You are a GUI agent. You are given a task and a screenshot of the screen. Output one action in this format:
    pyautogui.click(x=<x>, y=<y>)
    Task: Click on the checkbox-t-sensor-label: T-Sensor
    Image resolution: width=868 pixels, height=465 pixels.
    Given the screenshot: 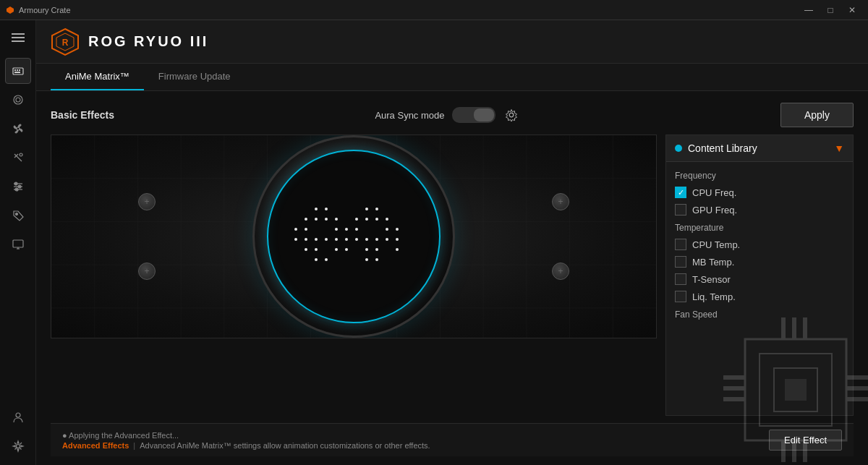 What is the action you would take?
    pyautogui.click(x=712, y=279)
    